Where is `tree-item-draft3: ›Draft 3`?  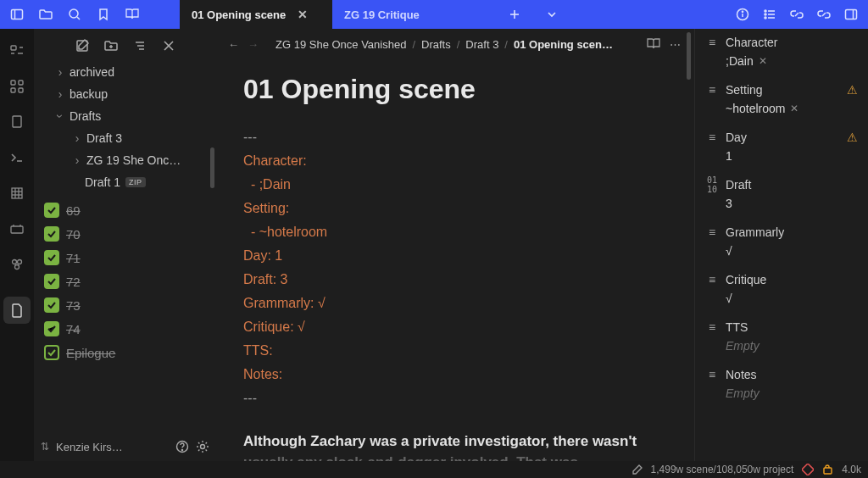
tree-item-draft3: ›Draft 3 is located at coordinates (122, 138).